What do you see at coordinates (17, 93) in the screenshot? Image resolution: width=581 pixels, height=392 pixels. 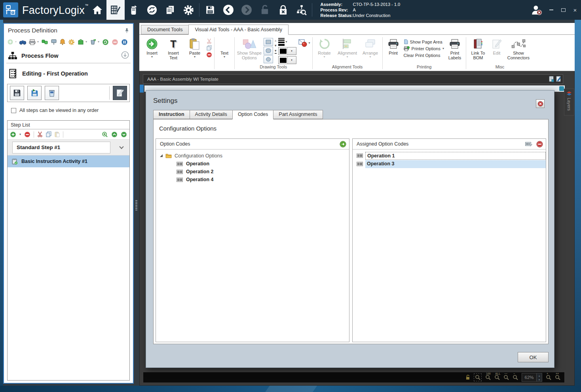 I see `save-step-button` at bounding box center [17, 93].